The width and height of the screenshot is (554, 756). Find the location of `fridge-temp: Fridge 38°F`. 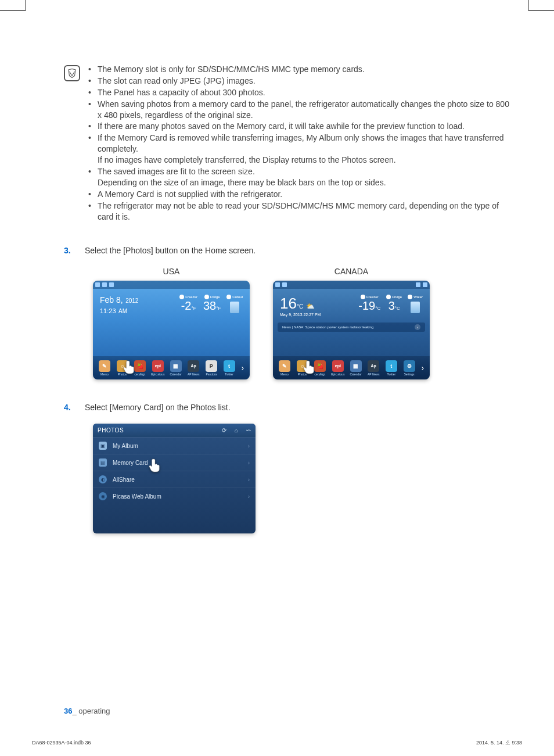

fridge-temp: Fridge 38°F is located at coordinates (212, 303).